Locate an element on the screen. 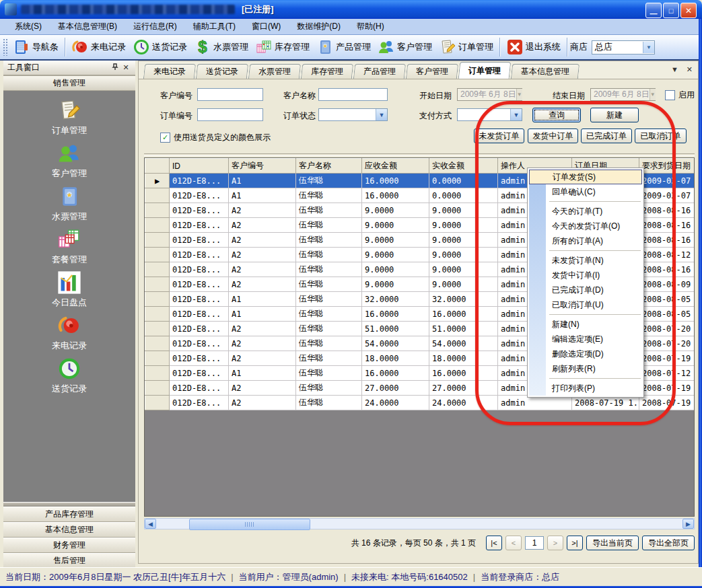 The image size is (702, 588). menu-item: 窗口(W) is located at coordinates (267, 27).